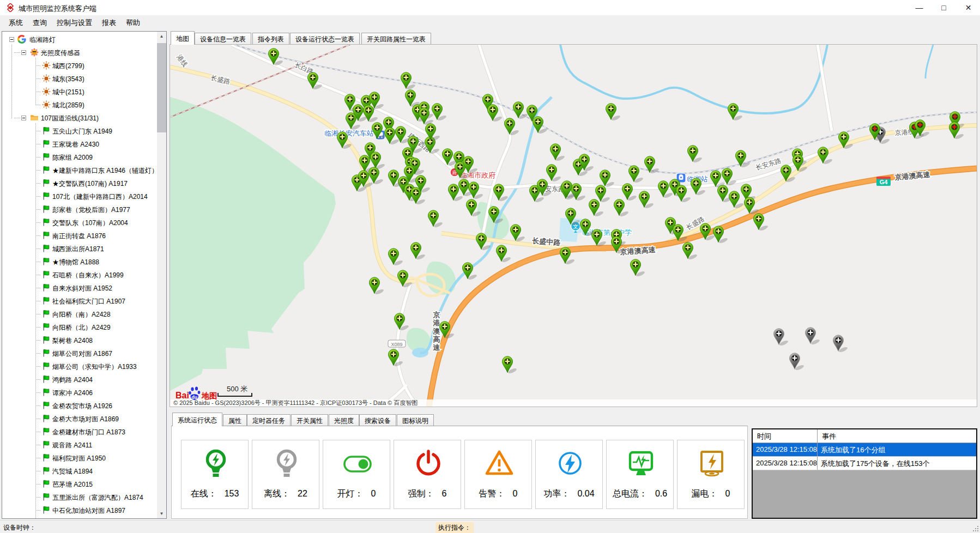  I want to click on tree-device-0-1: 城东(3543), so click(80, 78).